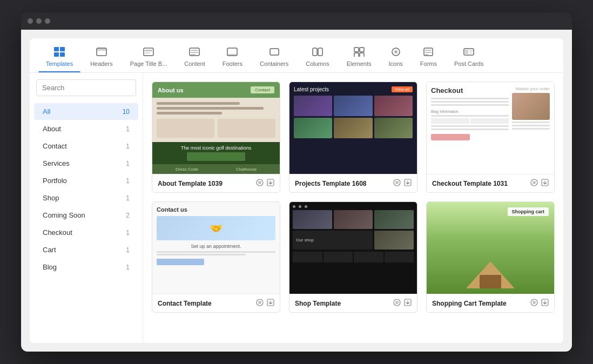 This screenshot has width=593, height=364. I want to click on card-actions-shop, so click(402, 304).